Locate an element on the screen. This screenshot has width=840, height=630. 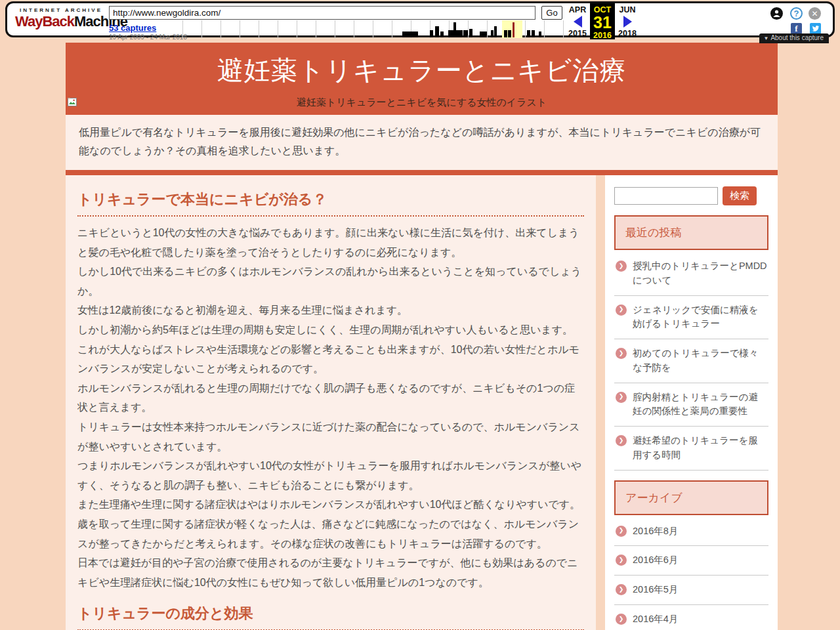
internet-archive-label: INTERNET ARCHIVE is located at coordinates (61, 10).